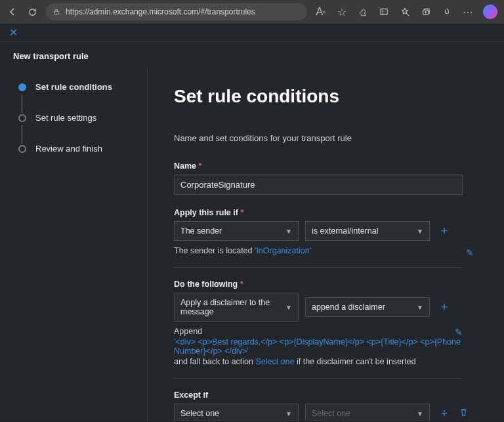 This screenshot has height=422, width=504. What do you see at coordinates (177, 12) in the screenshot?
I see `address-bar: https://admin.exchange.microsoft.com/#/t…` at bounding box center [177, 12].